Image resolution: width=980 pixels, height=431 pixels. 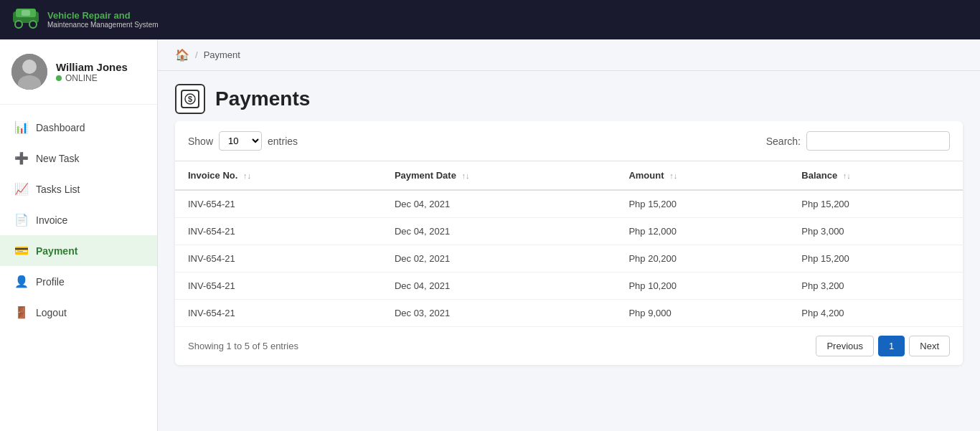 I want to click on sidebar-item-new-task: ➕ New Task, so click(x=79, y=158).